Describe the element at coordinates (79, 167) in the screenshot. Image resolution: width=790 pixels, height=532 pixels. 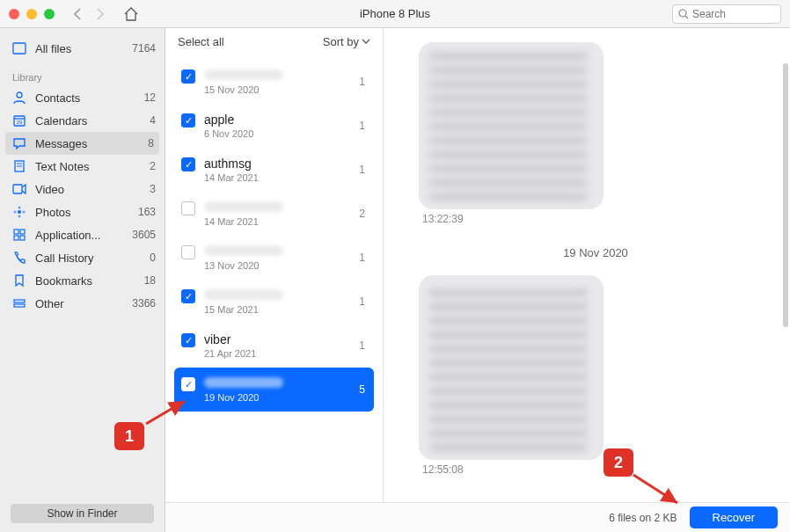
I see `sidebar-item-label: Text Notes` at that location.